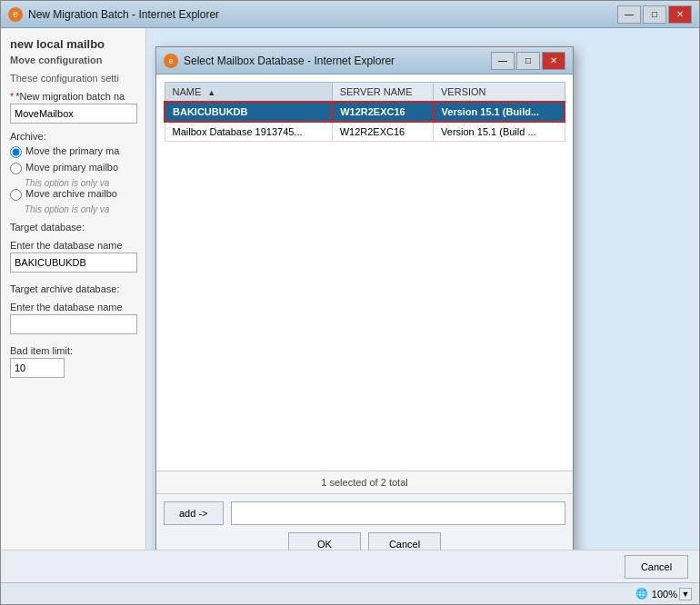  What do you see at coordinates (73, 60) in the screenshot?
I see `panel-subheading: Move configuration` at bounding box center [73, 60].